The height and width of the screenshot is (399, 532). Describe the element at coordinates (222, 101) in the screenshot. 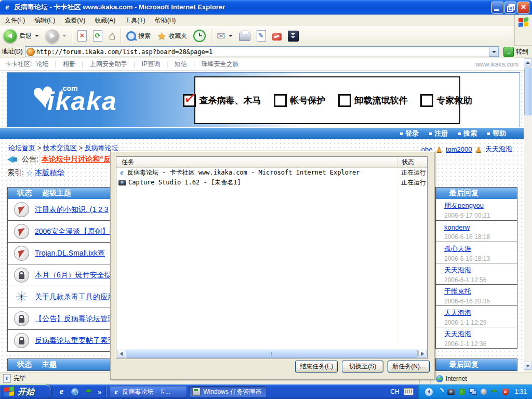

I see `feature-option-scan: ✓ 查杀病毒、木马` at that location.